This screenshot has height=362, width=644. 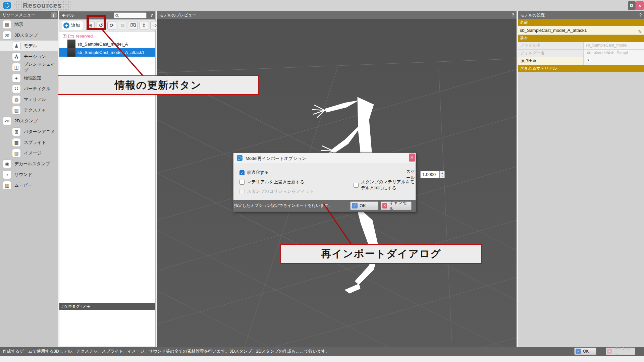 I want to click on option-overwrite-material: マテリアルを上書き更新する, so click(x=272, y=182).